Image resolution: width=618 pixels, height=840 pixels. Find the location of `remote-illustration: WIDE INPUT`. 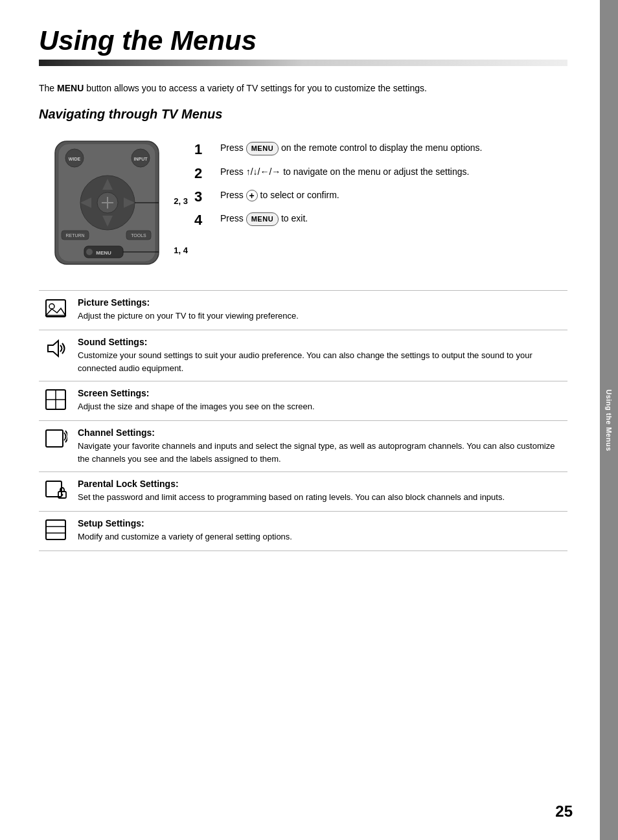

remote-illustration: WIDE INPUT is located at coordinates (110, 203).